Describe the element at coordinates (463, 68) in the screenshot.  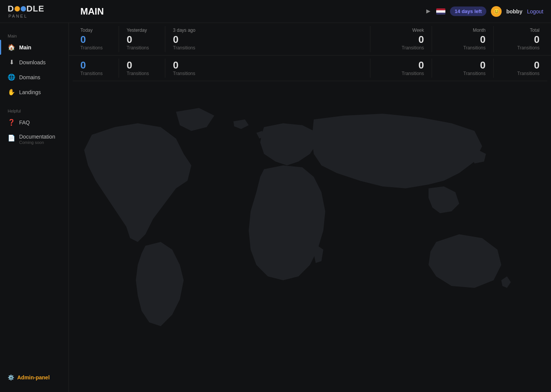
I see `stat2-month: 0 Transitions` at that location.